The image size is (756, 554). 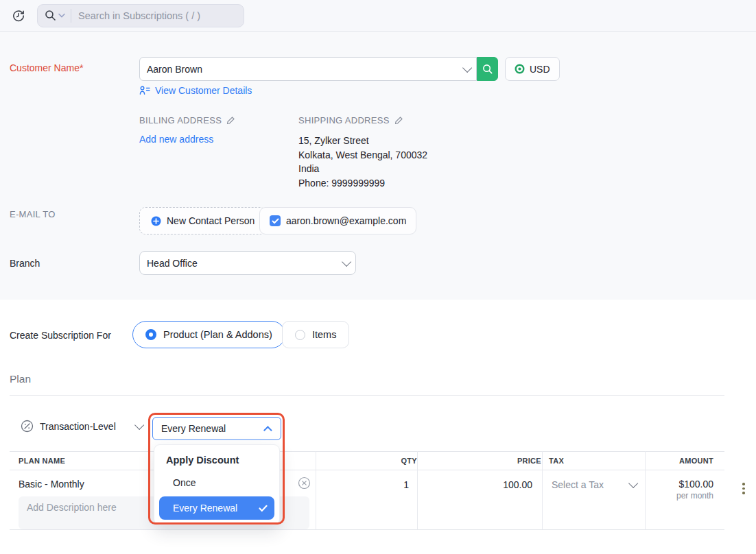 I want to click on view-customer-details-label: View Customer Details, so click(x=203, y=91).